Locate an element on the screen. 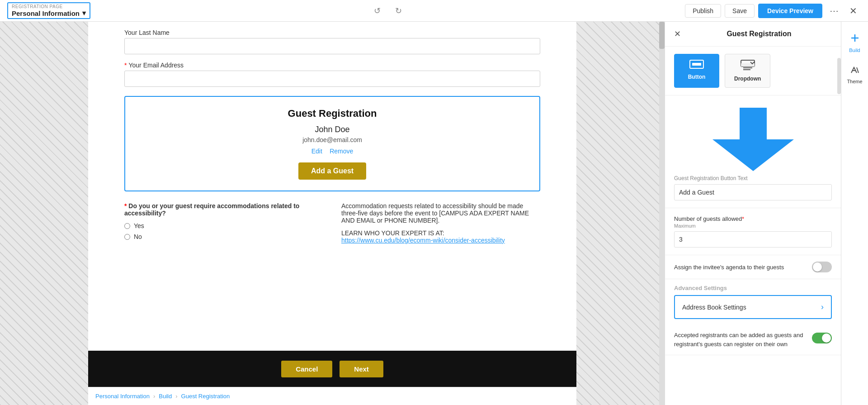 This screenshot has height=405, width=868. undo-button: ↺ is located at coordinates (377, 11).